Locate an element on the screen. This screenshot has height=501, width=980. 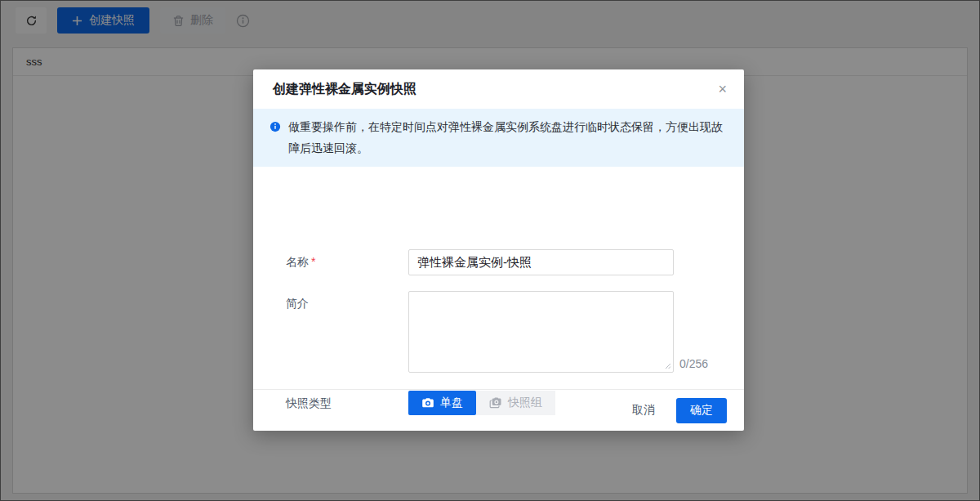
name-label: 名称* is located at coordinates (347, 262).